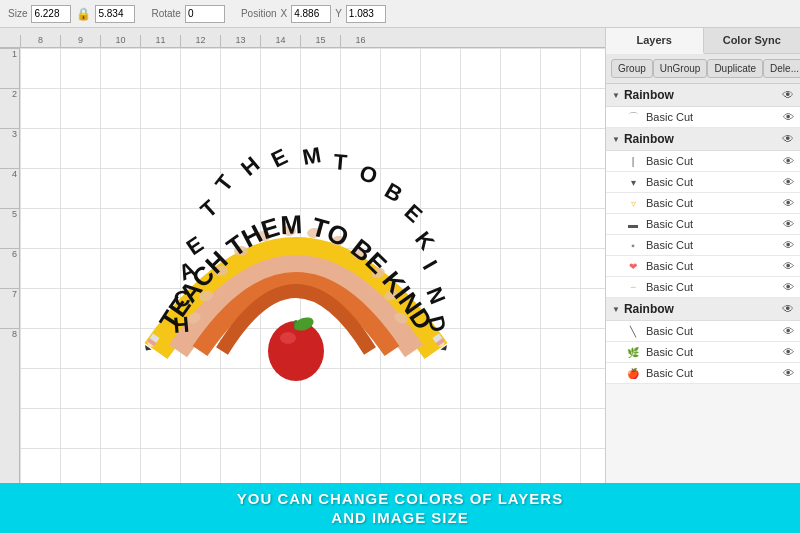  Describe the element at coordinates (314, 14) in the screenshot. I see `position-group: Position X Y` at that location.